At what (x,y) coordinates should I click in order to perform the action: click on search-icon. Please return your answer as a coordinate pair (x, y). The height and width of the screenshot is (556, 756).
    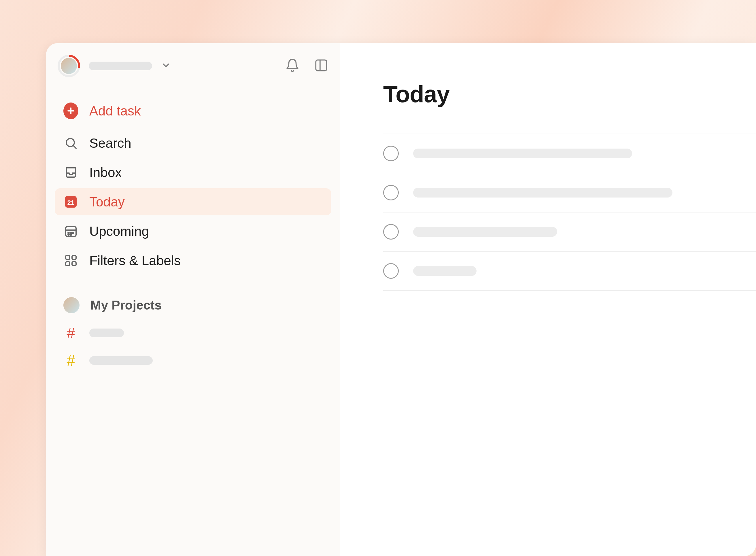
    Looking at the image, I should click on (71, 143).